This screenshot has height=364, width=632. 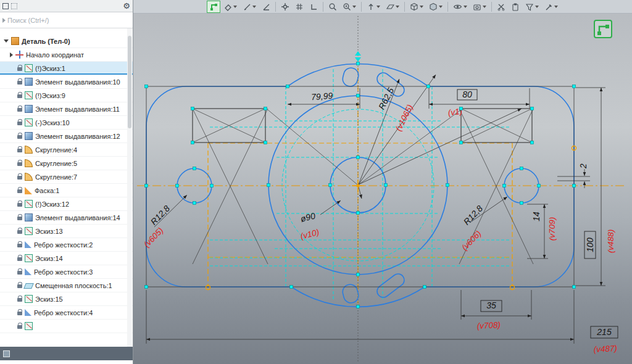 I want to click on tree-item-rib2: Ребро жесткости:2, so click(x=67, y=245).